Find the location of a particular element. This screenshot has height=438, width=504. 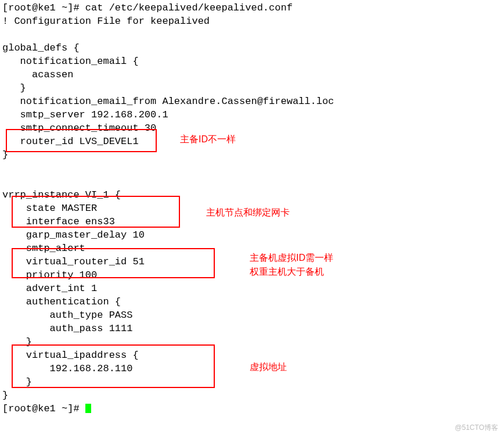

line: notification_email { is located at coordinates (71, 62).